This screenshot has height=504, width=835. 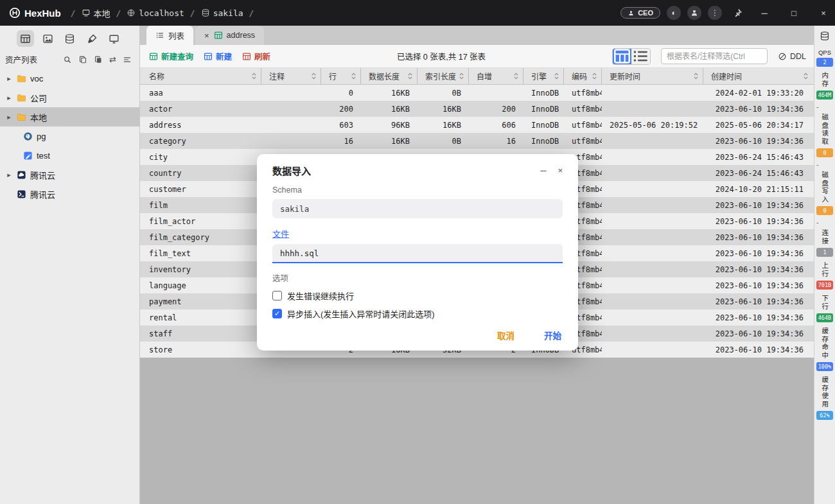 I want to click on column-header-comment: 注释, so click(x=292, y=76).